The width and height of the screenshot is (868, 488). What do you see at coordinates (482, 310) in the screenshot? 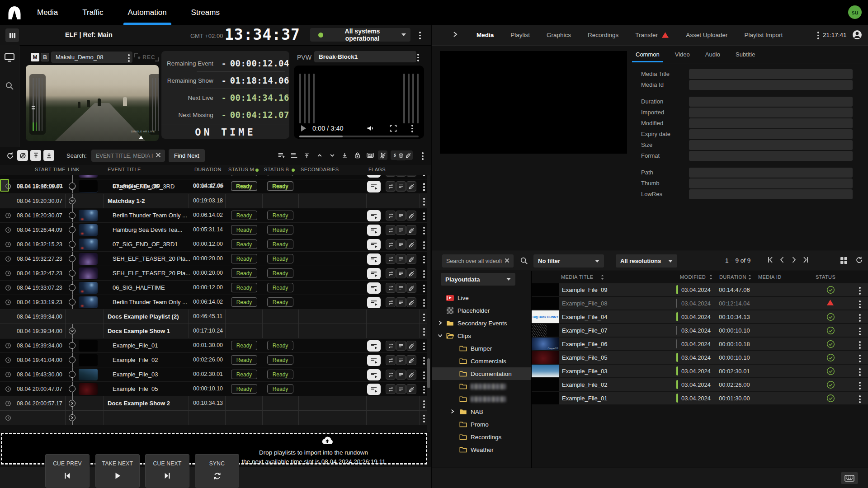
I see `tree-item-placeholder: Placeholder` at bounding box center [482, 310].